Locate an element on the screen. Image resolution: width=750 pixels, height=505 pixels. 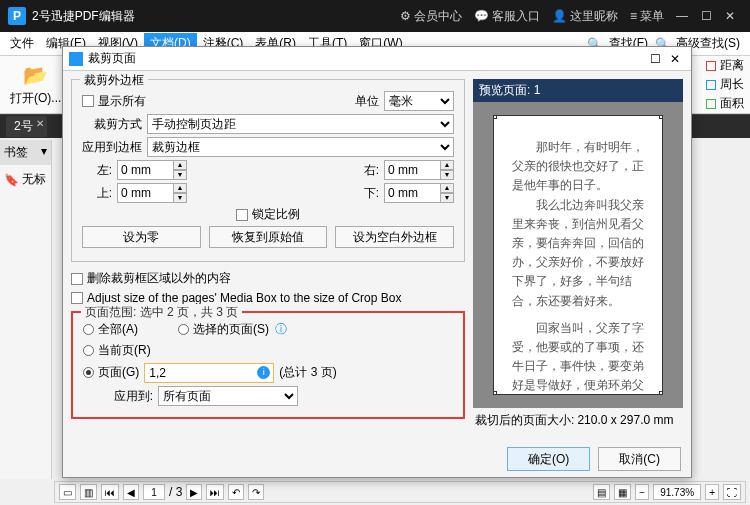
page-total: / 3 is located at coordinates (176, 492).